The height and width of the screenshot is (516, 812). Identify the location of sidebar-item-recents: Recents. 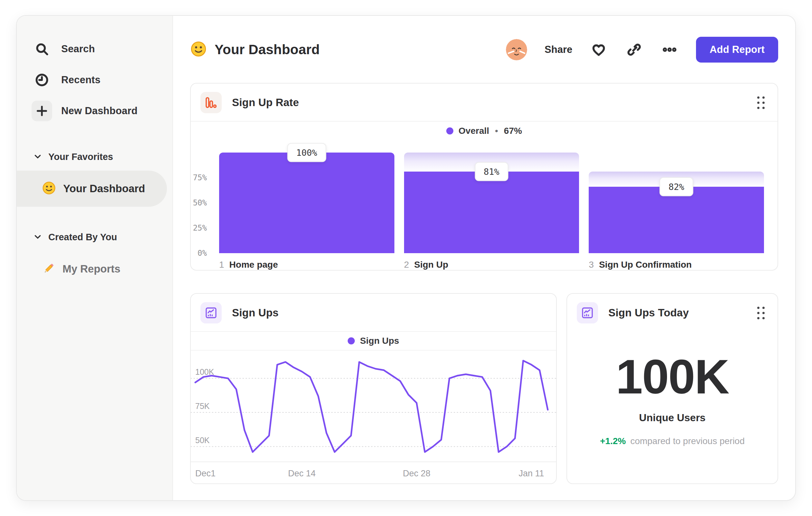
(94, 80).